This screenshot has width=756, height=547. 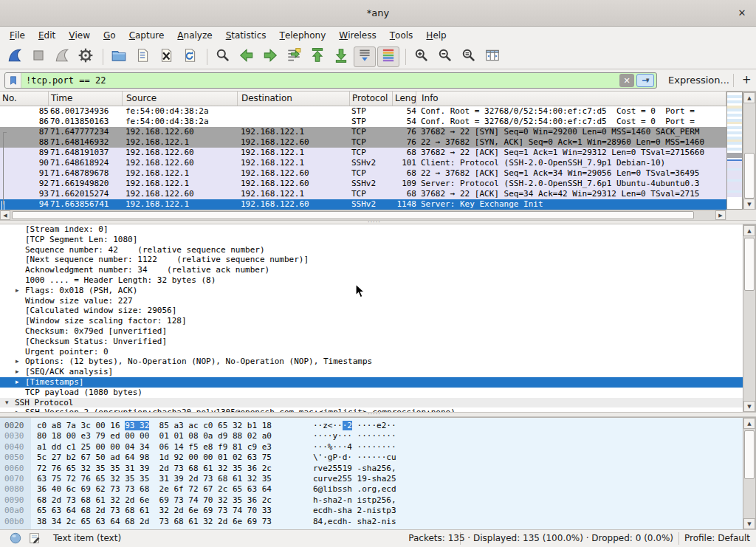 I want to click on find-packet-button, so click(x=223, y=57).